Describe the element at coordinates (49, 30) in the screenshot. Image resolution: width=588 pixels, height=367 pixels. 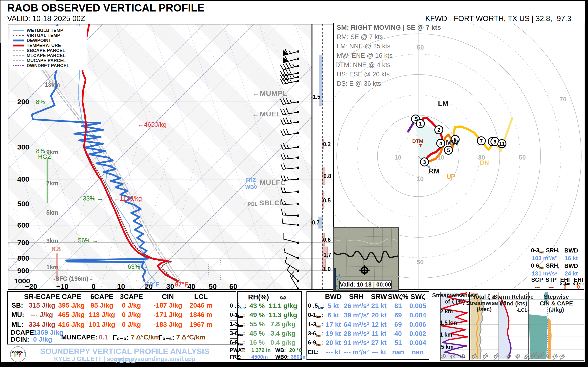
I see `legend-item: WETBULB TEMP` at that location.